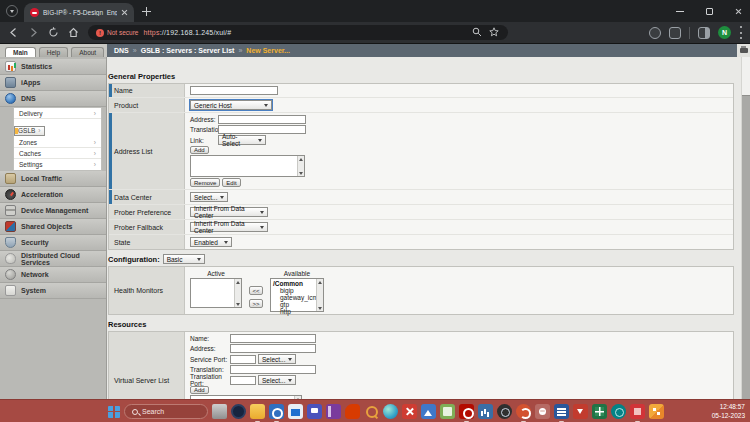  I want to click on powerpoint-icon, so click(524, 412).